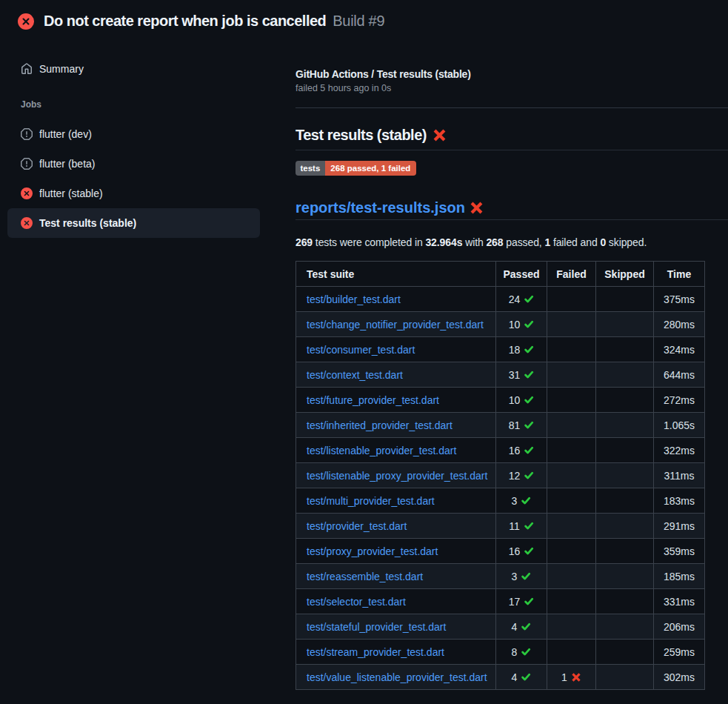 Image resolution: width=728 pixels, height=704 pixels. I want to click on suite-link: test/value_listenable_provider_test.dart, so click(397, 677).